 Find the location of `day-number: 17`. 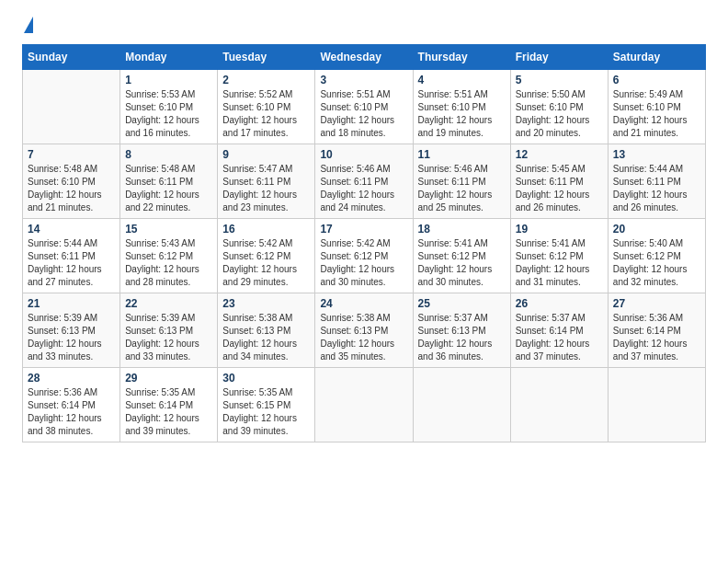

day-number: 17 is located at coordinates (364, 229).